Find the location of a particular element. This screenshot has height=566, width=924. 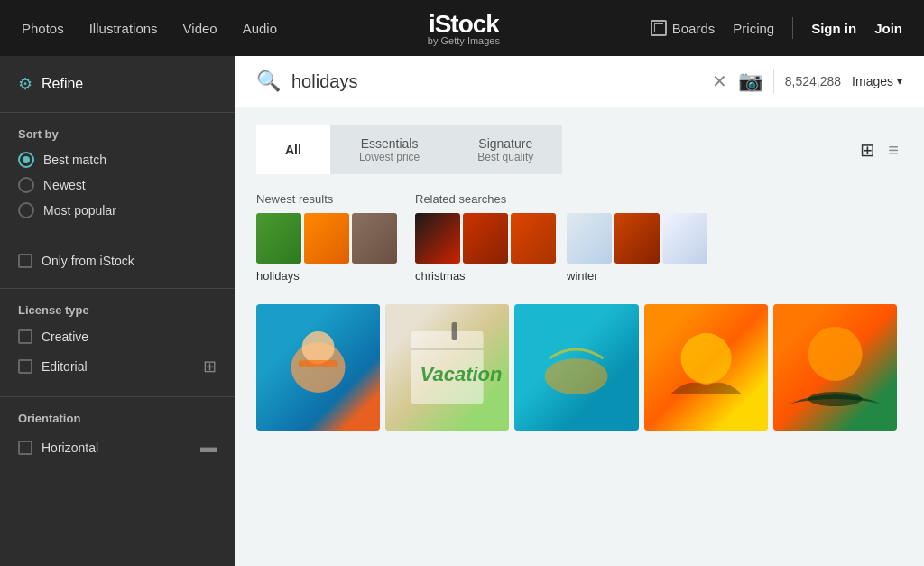

list-view-button: ≡ is located at coordinates (893, 150).